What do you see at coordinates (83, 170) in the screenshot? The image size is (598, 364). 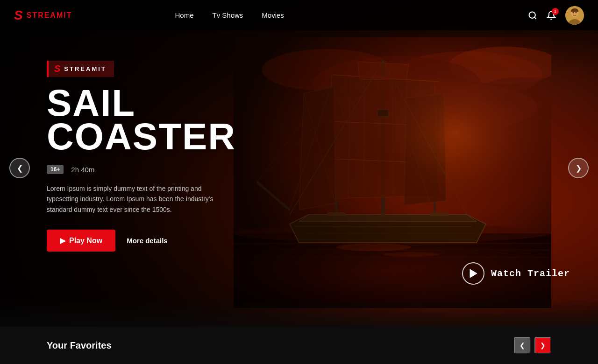 I see `duration-text: 2h 40m` at bounding box center [83, 170].